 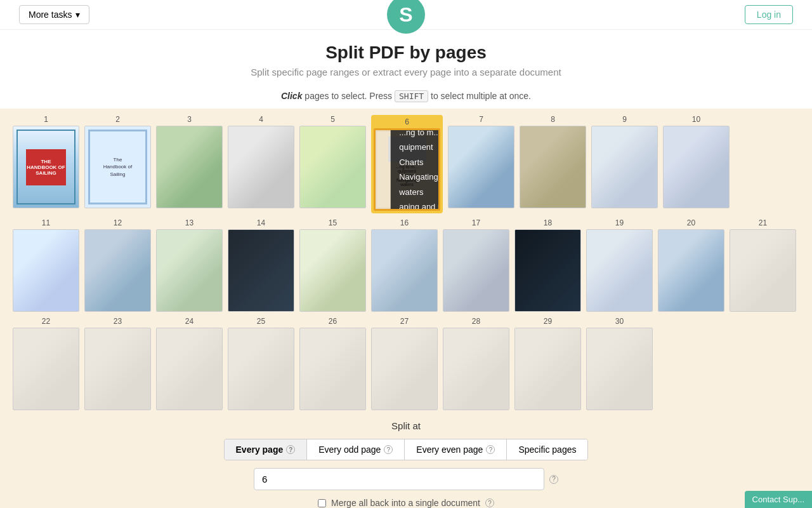 What do you see at coordinates (476, 363) in the screenshot?
I see `page-thumb-28: 28` at bounding box center [476, 363].